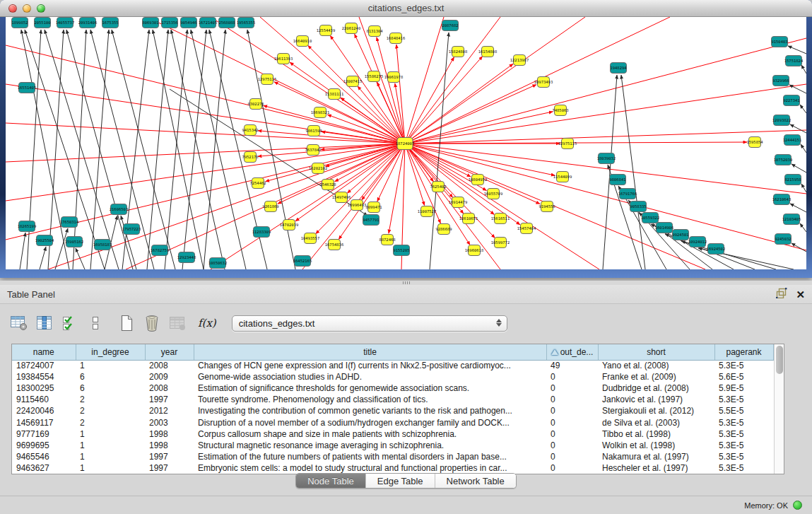 Image resolution: width=812 pixels, height=514 pixels. What do you see at coordinates (170, 352) in the screenshot?
I see `column-header-year: year` at bounding box center [170, 352].